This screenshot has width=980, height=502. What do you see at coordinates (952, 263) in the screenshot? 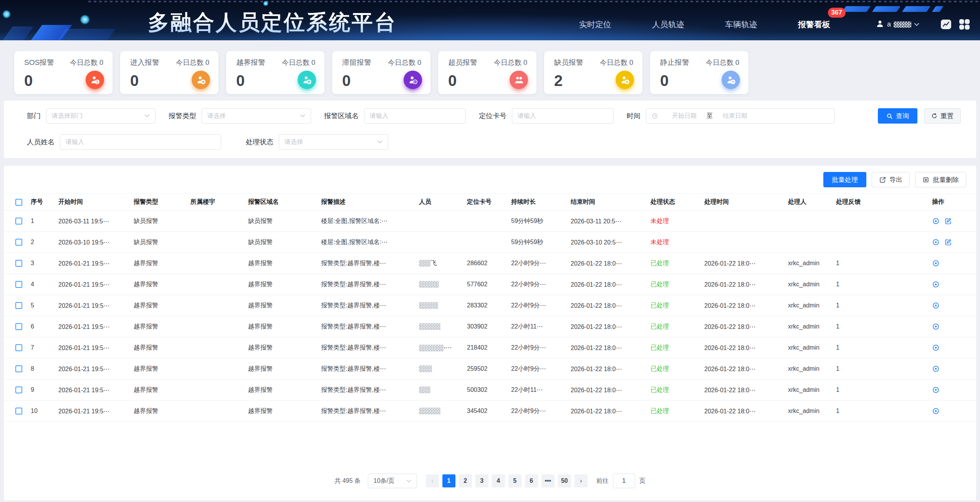
I see `cell-actions` at bounding box center [952, 263].